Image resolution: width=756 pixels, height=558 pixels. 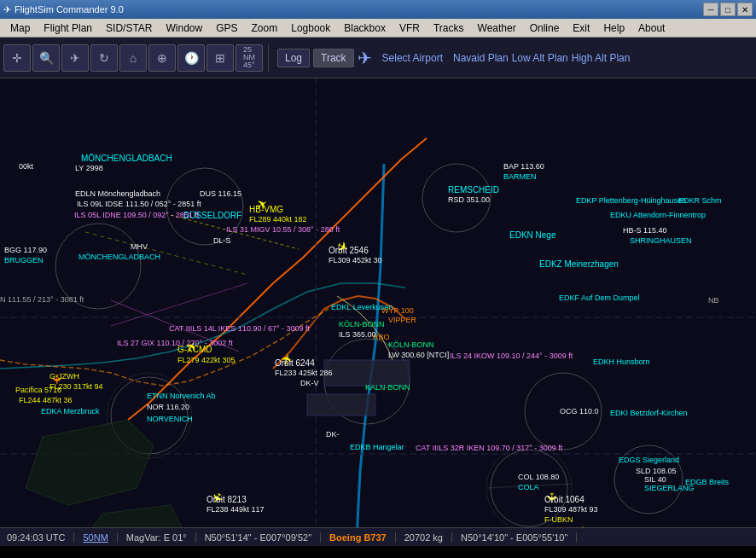 I want to click on menu-logbook: Logbook, so click(x=311, y=28).